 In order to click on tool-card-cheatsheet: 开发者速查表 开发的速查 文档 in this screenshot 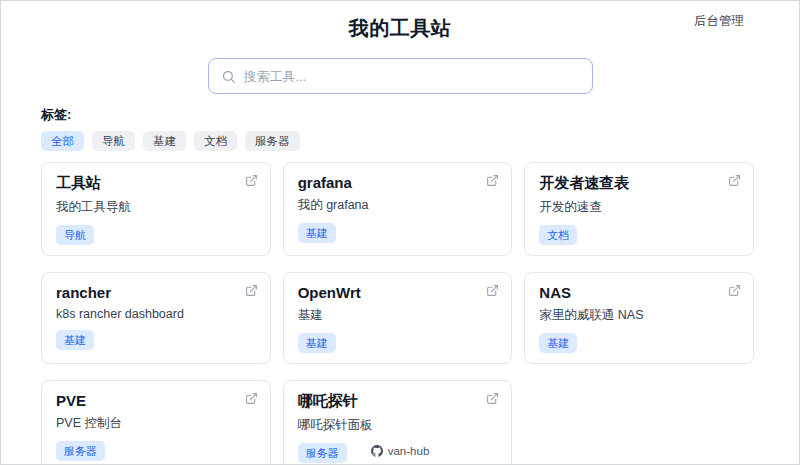, I will do `click(639, 209)`.